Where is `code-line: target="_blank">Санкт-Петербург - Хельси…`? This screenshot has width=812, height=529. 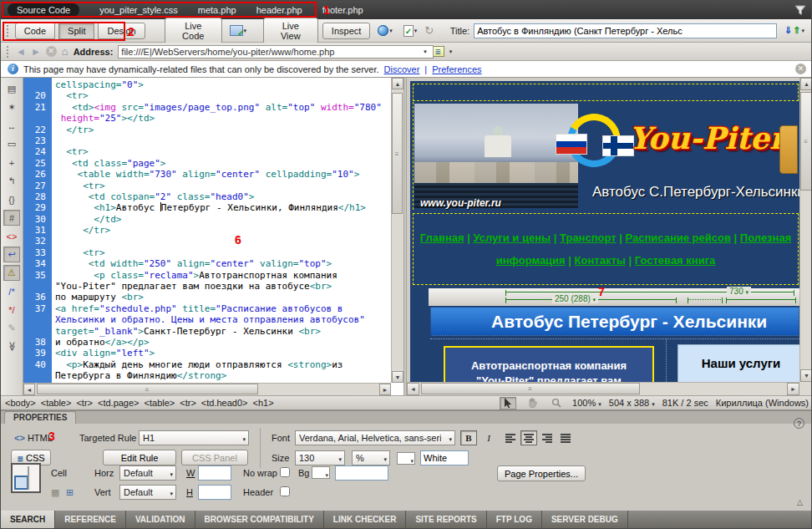
code-line: target="_blank">Санкт-Петербург - Хельси… is located at coordinates (186, 331).